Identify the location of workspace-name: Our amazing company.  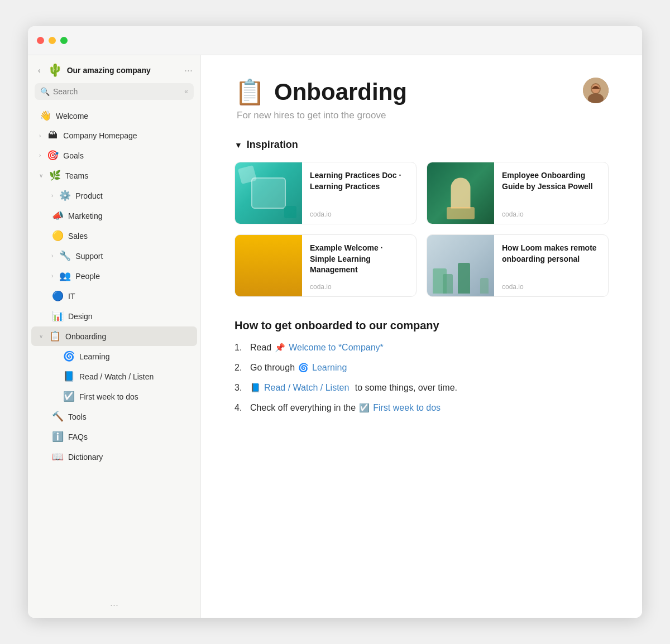
(123, 70).